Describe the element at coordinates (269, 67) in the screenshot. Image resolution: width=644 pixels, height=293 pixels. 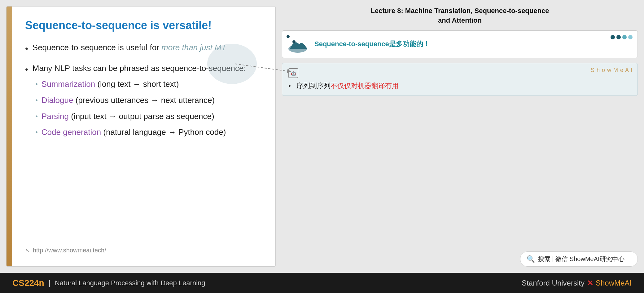
I see `dashed-arrow` at that location.